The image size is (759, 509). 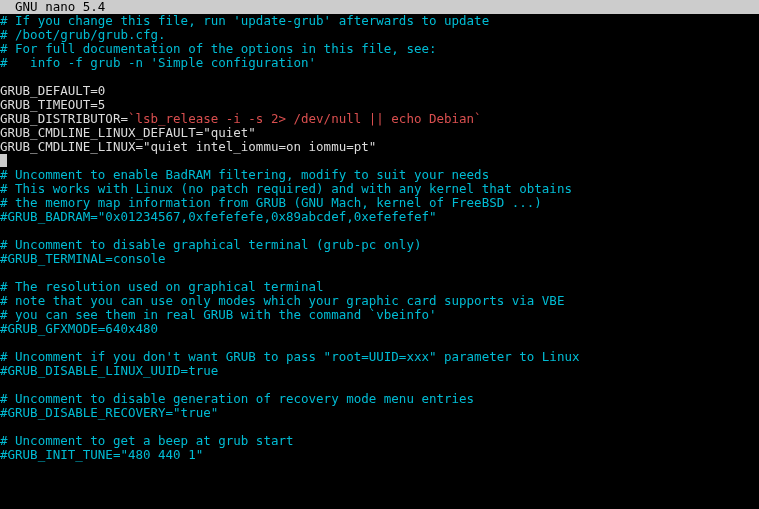 I want to click on editor-line: # Uncomment to disable graphical termina…, so click(x=380, y=245).